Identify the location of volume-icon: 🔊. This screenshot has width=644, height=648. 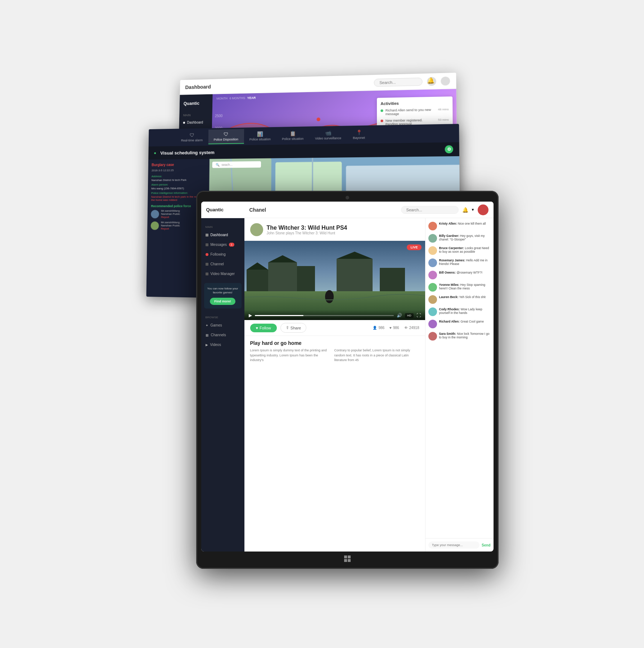
(400, 315).